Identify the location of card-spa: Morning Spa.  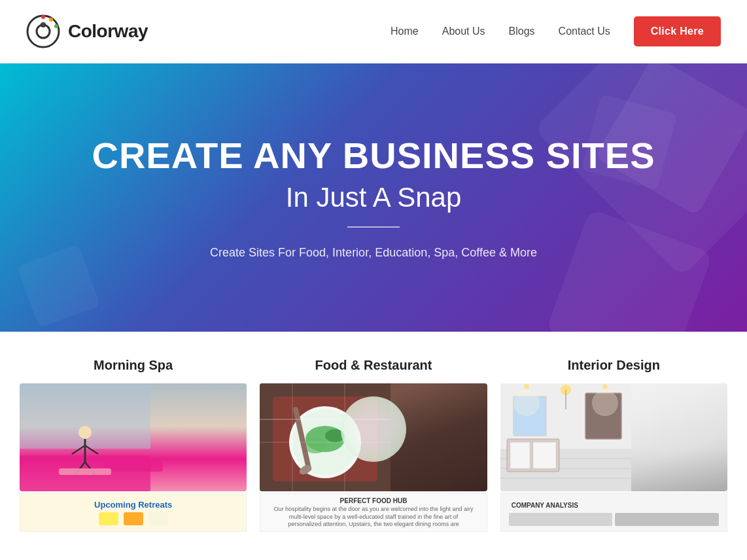
(133, 445).